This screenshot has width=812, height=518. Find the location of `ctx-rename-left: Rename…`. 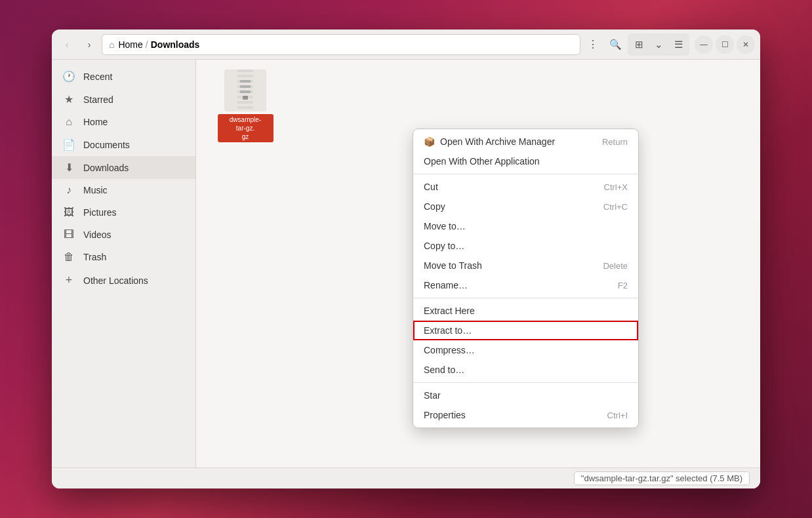

ctx-rename-left: Rename… is located at coordinates (446, 285).